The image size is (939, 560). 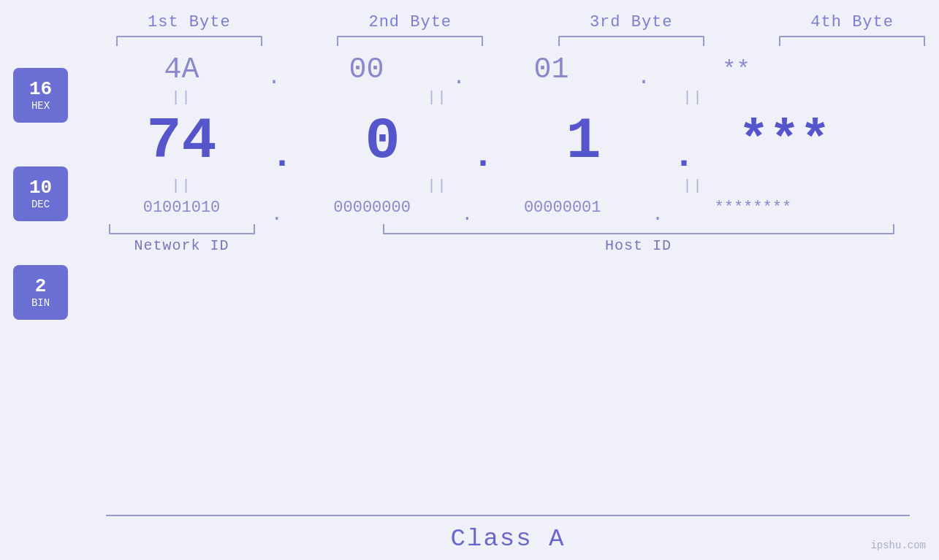 I want to click on dec-value-2: 0, so click(x=383, y=142).